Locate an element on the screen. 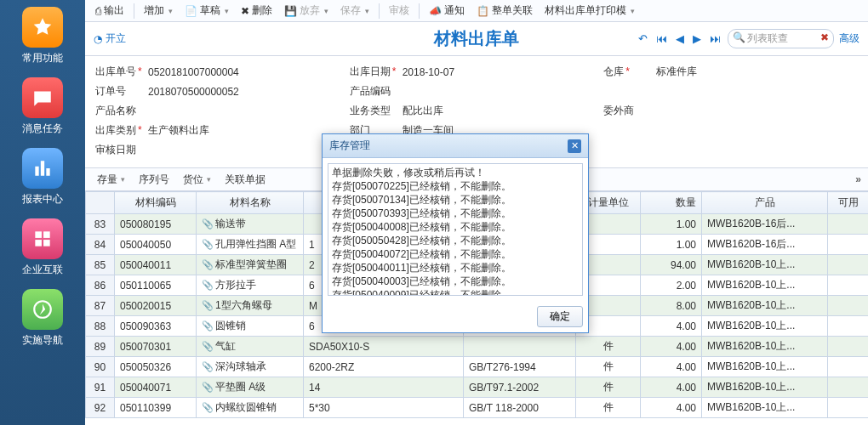  seq-button: 序列号 is located at coordinates (154, 180).